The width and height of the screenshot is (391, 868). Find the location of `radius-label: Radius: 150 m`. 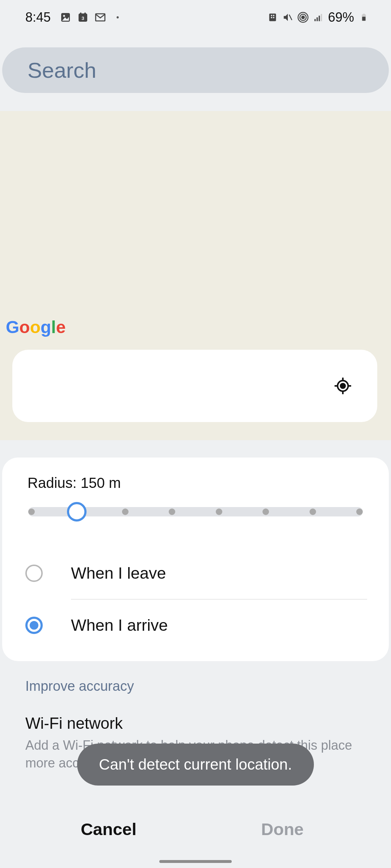

radius-label: Radius: 150 m is located at coordinates (196, 483).